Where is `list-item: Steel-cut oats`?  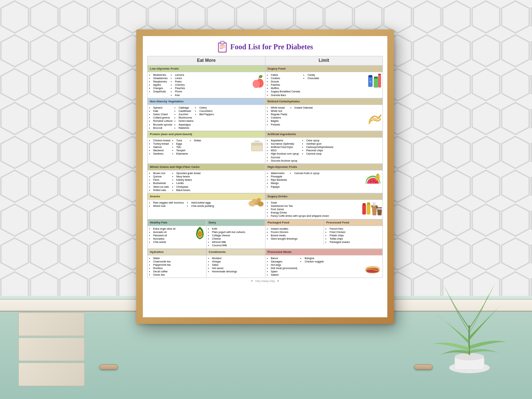
list-item: Steel-cut oats is located at coordinates (161, 187).